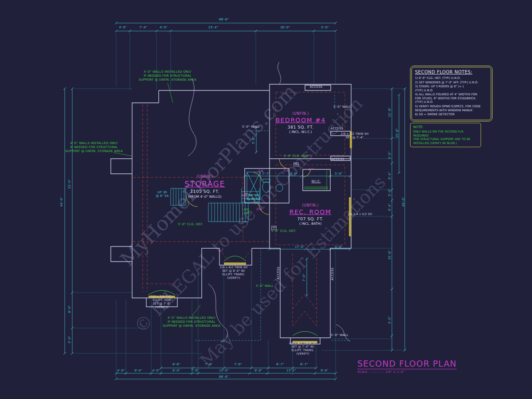 This screenshot has width=532, height=399. What do you see at coordinates (261, 171) in the screenshot?
I see `door-size-label: 2/6` at bounding box center [261, 171].